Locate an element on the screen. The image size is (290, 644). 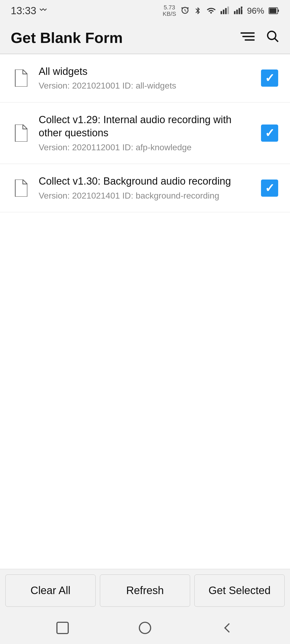
signal-bars-icon is located at coordinates (225, 11).